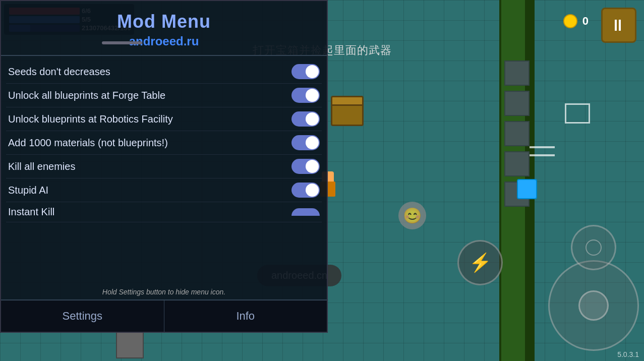  I want to click on menu-item: Stupid AI, so click(164, 191).